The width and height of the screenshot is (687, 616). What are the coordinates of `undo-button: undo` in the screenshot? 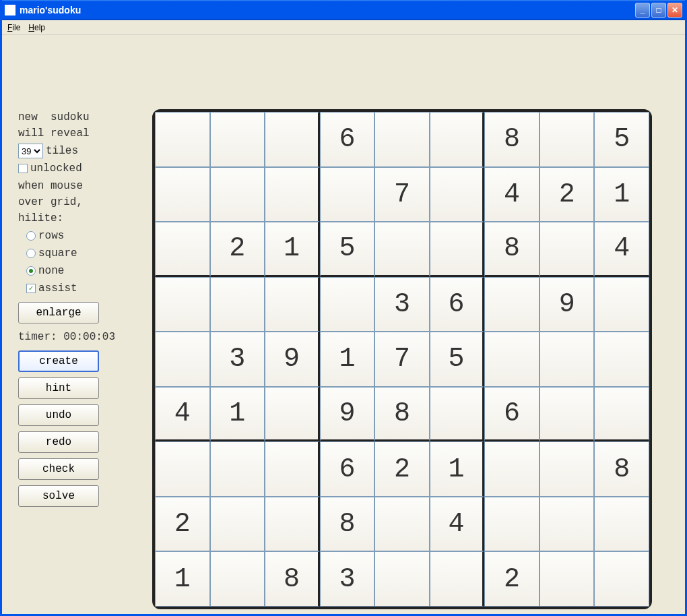 It's located at (59, 415).